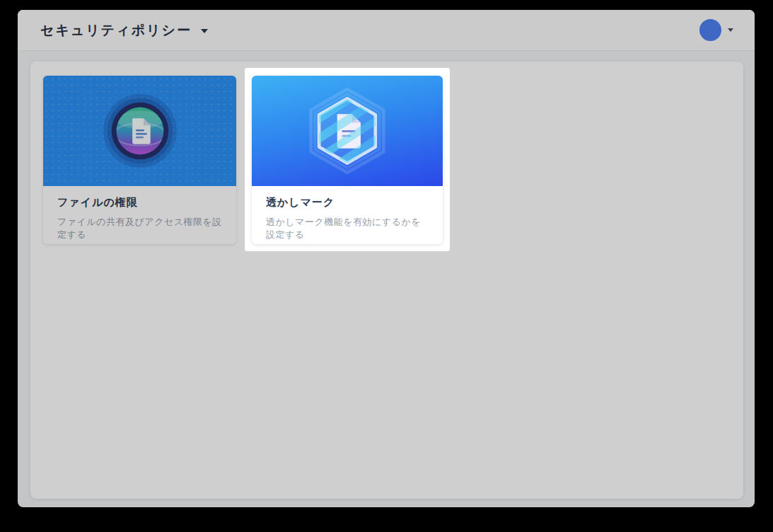  I want to click on card-file-permissions: ファイルの権限 ファイルの共有及びアクセス権限を設定する, so click(140, 160).